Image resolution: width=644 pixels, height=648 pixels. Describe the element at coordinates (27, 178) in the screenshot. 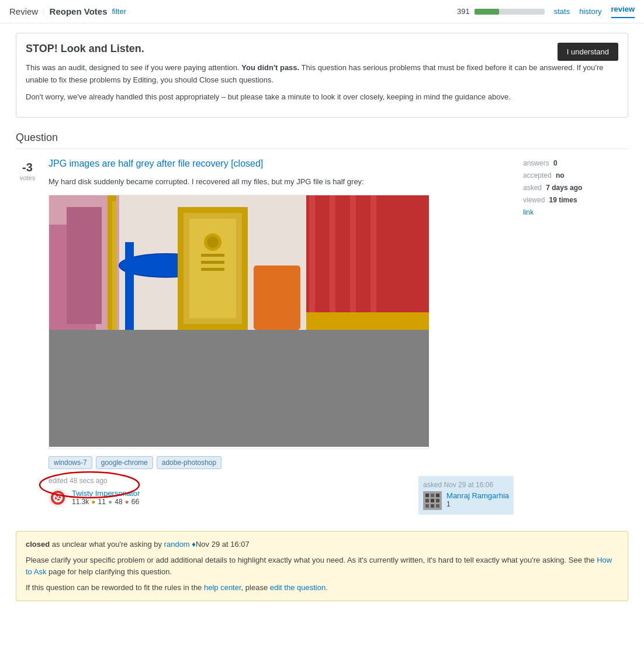

I see `vote-label: votes` at that location.